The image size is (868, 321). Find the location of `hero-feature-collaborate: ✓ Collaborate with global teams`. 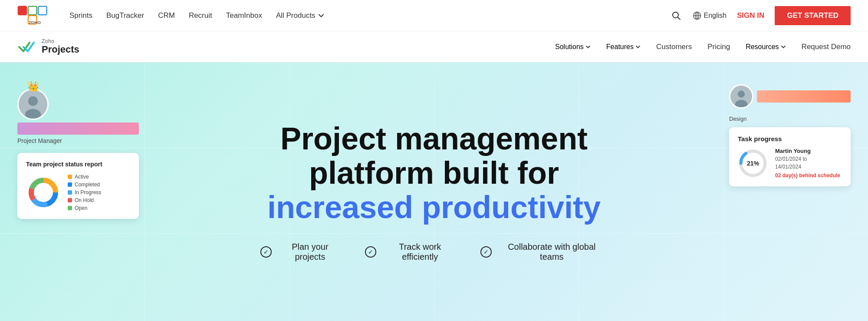

hero-feature-collaborate: ✓ Collaborate with global teams is located at coordinates (544, 252).